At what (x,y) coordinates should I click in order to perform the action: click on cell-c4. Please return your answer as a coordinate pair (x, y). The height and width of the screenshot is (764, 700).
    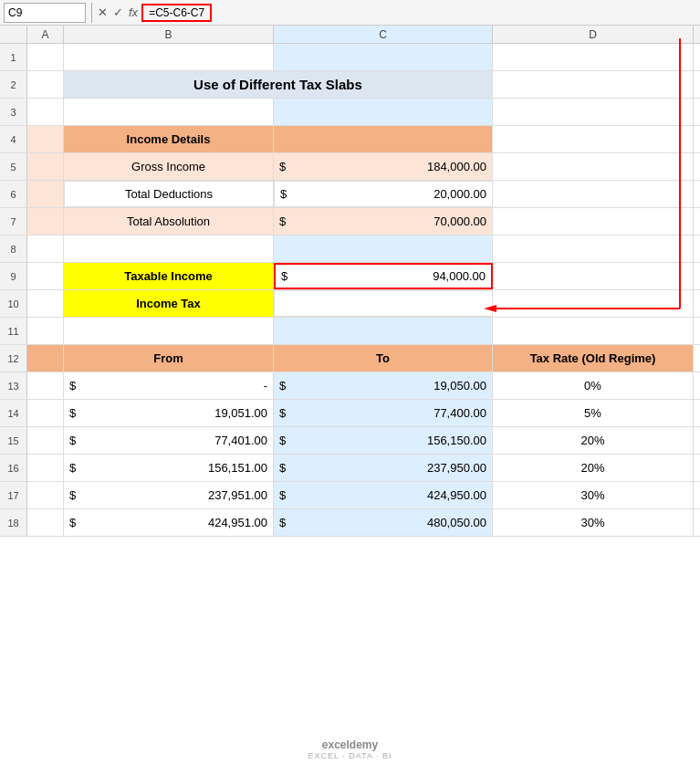
    Looking at the image, I should click on (383, 139).